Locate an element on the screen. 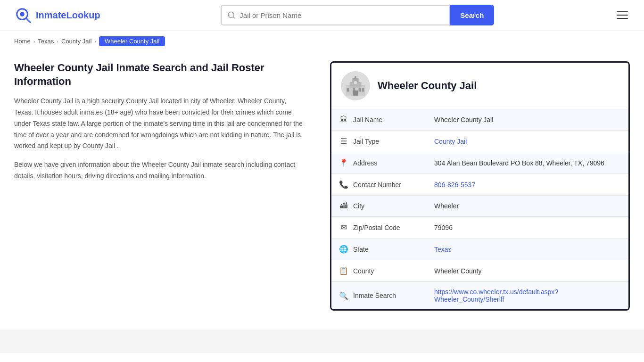 This screenshot has height=362, width=644. field-label-cell: 🔍Inmate Search is located at coordinates (379, 296).